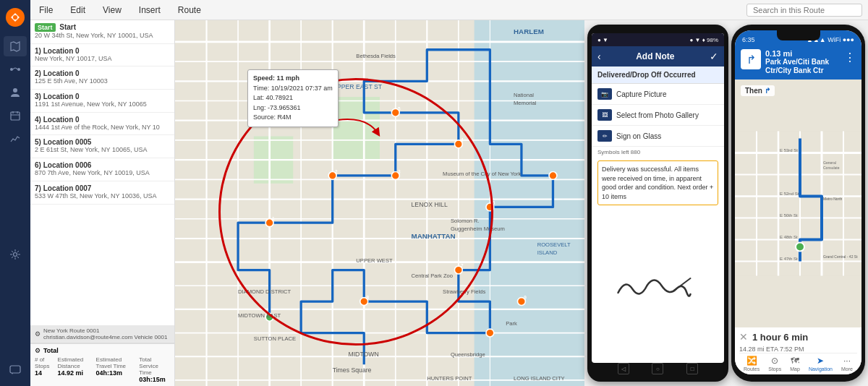  What do you see at coordinates (15, 69) in the screenshot?
I see `sidebar-item-routes` at bounding box center [15, 69].